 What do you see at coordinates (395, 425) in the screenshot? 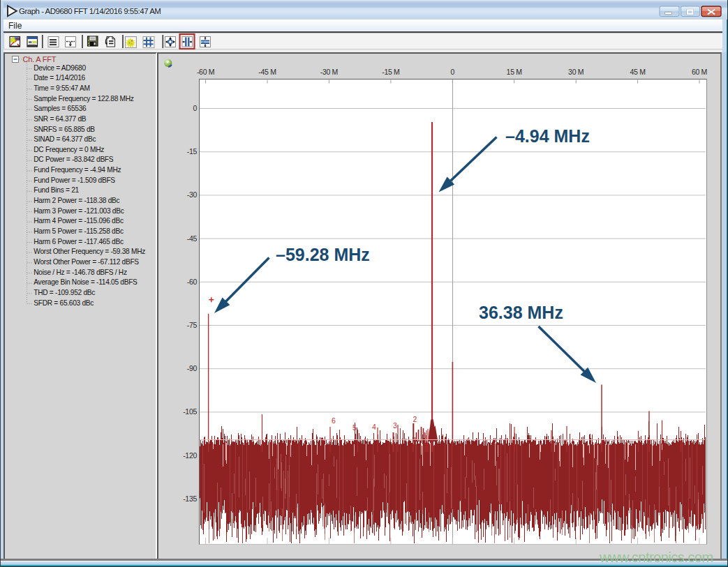
I see `svg-text: 3` at bounding box center [395, 425].